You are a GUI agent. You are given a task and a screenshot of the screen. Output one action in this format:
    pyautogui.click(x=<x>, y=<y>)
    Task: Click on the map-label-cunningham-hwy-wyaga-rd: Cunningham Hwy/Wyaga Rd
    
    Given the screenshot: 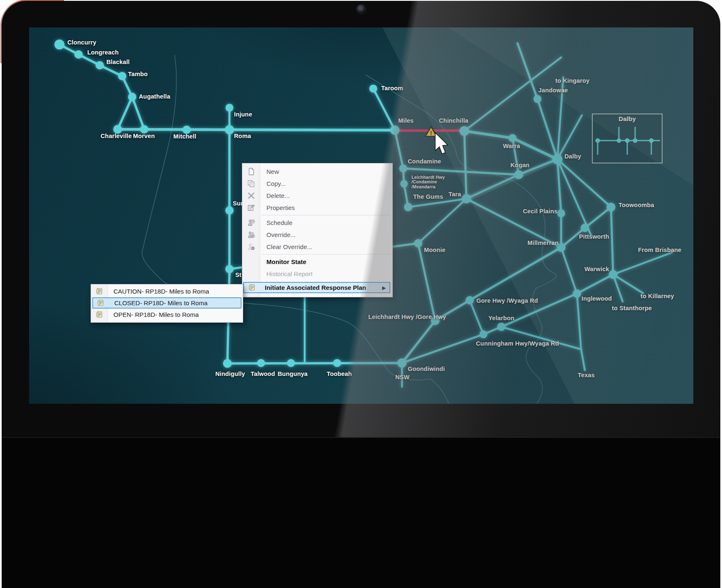 What is the action you would take?
    pyautogui.click(x=517, y=343)
    